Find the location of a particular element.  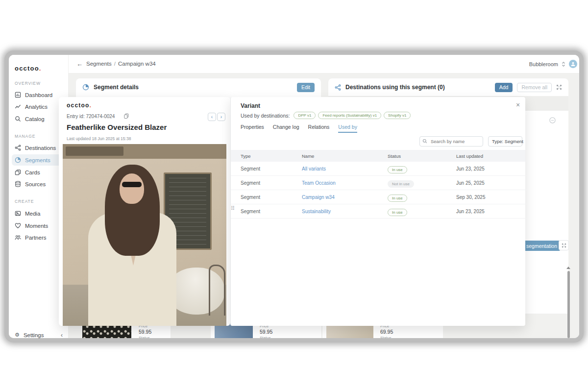

sidebar-item-label: Media is located at coordinates (32, 214).